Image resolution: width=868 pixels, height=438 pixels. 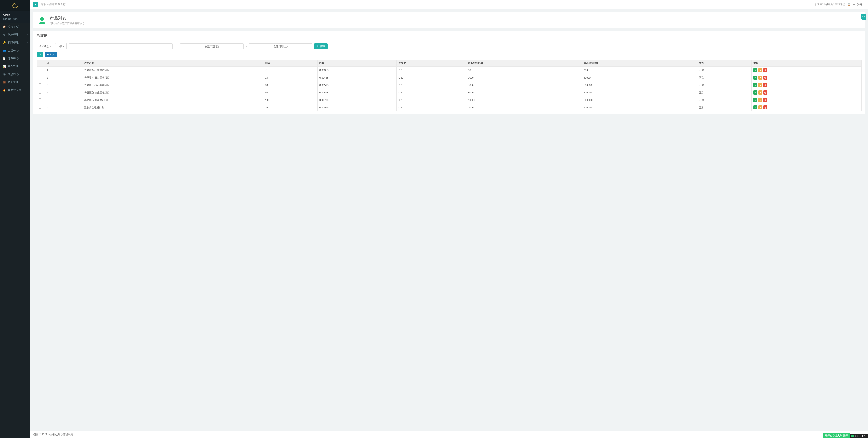 I want to click on page-header: 产品列表 可以操作余额宝产品的所有信息 ✂, so click(x=449, y=20).